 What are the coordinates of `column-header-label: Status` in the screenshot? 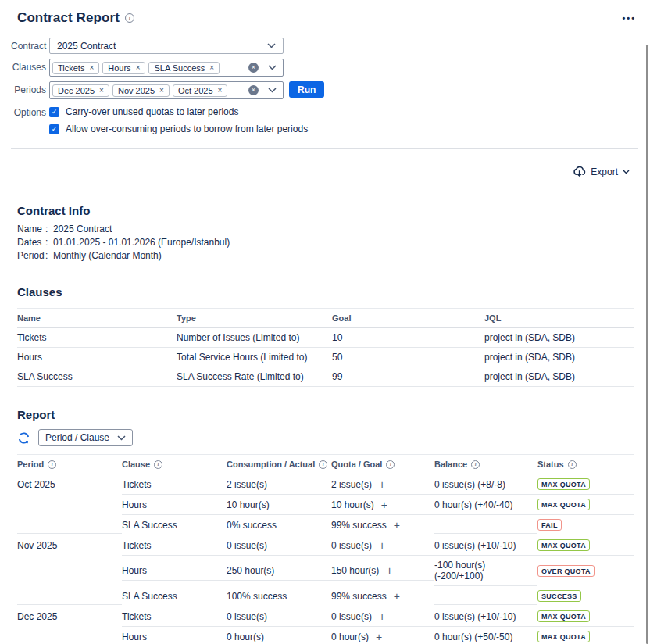 It's located at (551, 464).